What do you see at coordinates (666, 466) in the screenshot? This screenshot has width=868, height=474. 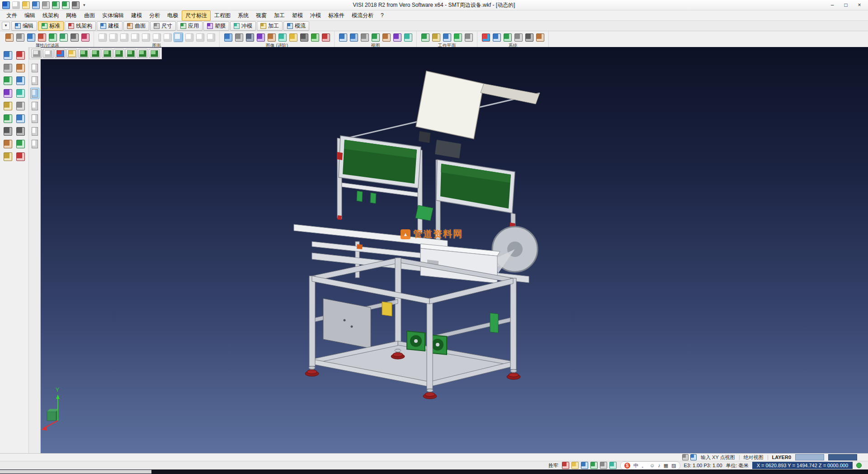 I see `ime-keyboard-icon: ▦` at bounding box center [666, 466].